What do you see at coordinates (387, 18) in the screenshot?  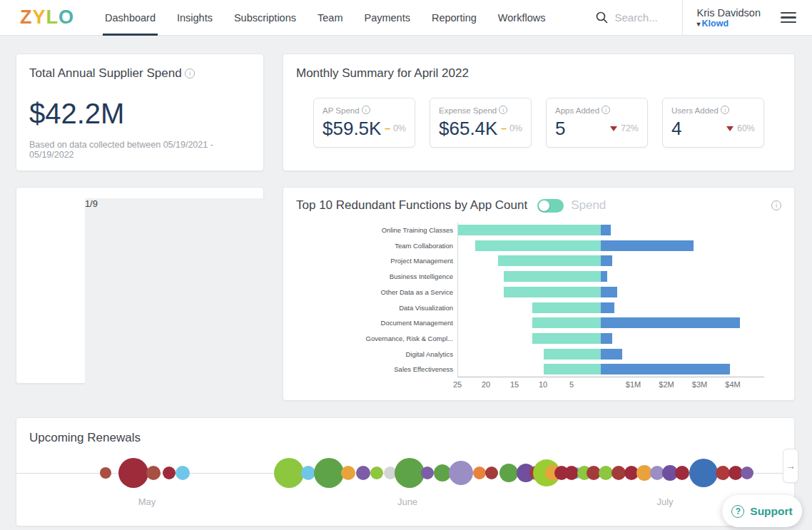 I see `nav-item-payments: Payments` at bounding box center [387, 18].